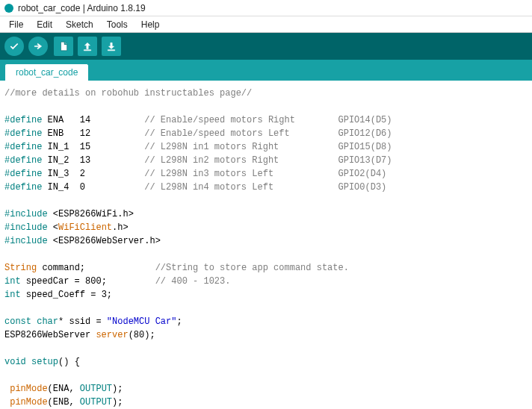  I want to click on menu-sketch: Sketch, so click(79, 25).